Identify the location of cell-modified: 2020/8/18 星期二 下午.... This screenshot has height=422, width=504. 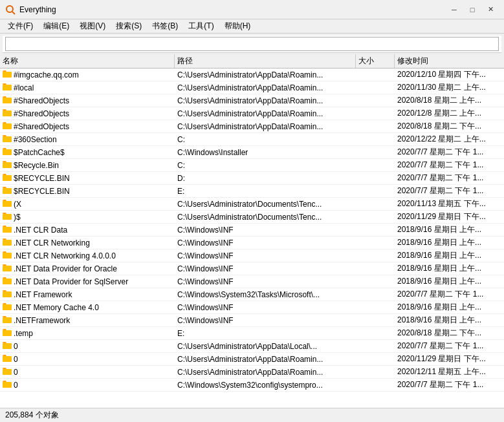
(449, 333).